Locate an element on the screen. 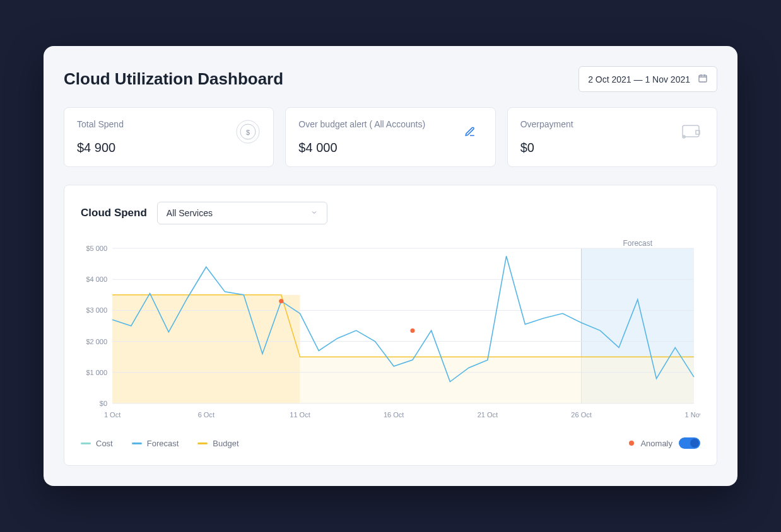 This screenshot has height=532, width=781. x-tick-label: 6 Oct is located at coordinates (206, 415).